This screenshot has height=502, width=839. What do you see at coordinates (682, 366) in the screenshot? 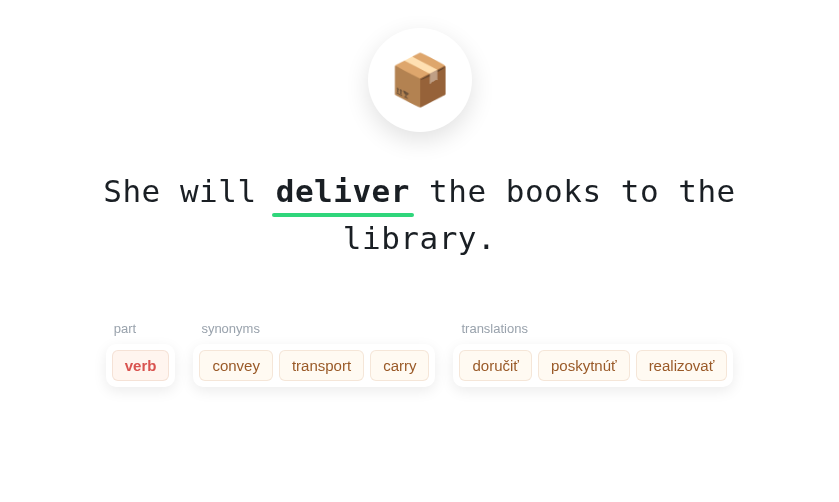
I see `chip: realizovať` at bounding box center [682, 366].